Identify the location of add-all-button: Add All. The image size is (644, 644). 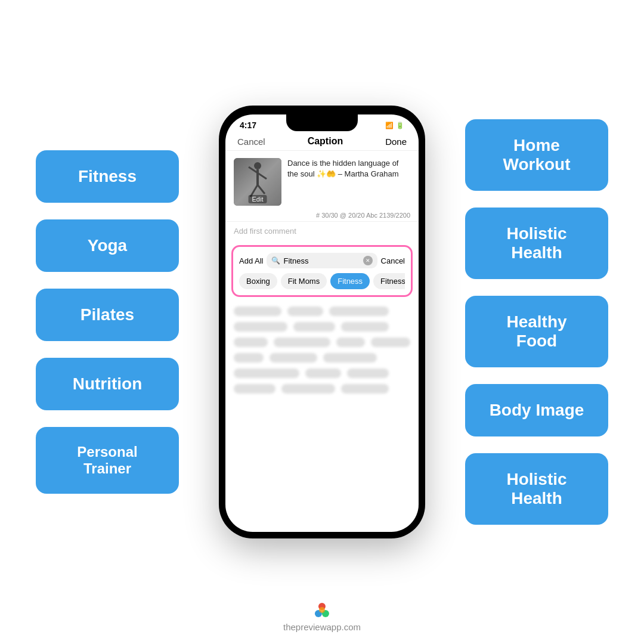
(251, 261).